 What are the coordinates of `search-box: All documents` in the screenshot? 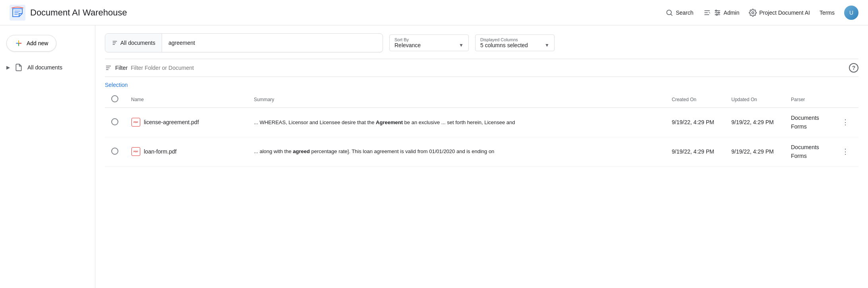 It's located at (244, 43).